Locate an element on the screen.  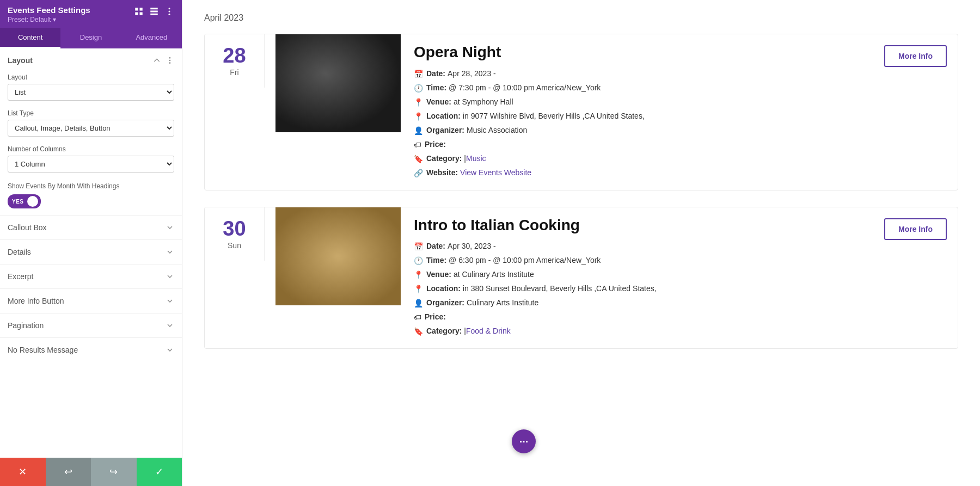
list-type-select: Callout, Image, Details, Button Image, D… is located at coordinates (91, 128).